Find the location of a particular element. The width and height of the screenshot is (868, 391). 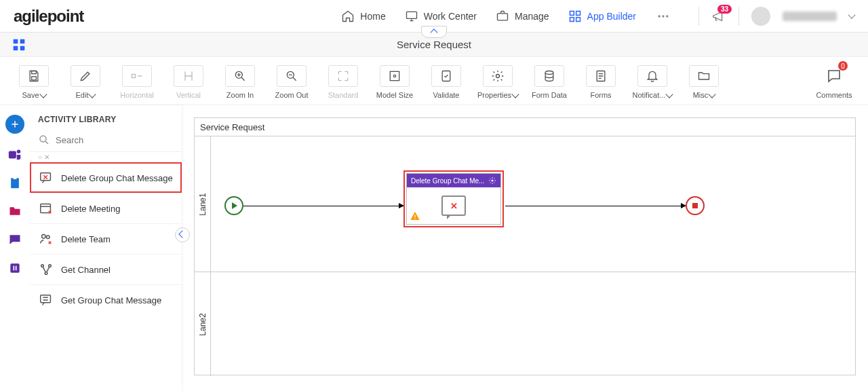

nav-home: Home is located at coordinates (363, 16).